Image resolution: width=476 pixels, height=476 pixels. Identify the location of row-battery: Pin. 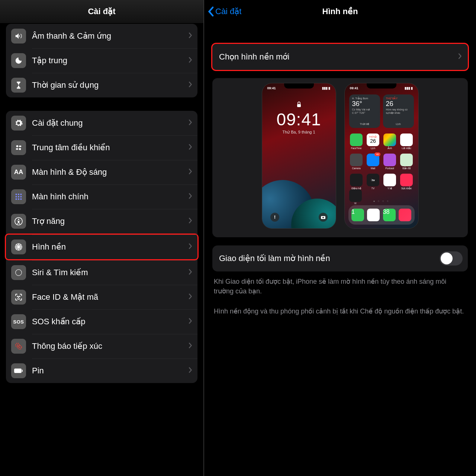
(102, 371).